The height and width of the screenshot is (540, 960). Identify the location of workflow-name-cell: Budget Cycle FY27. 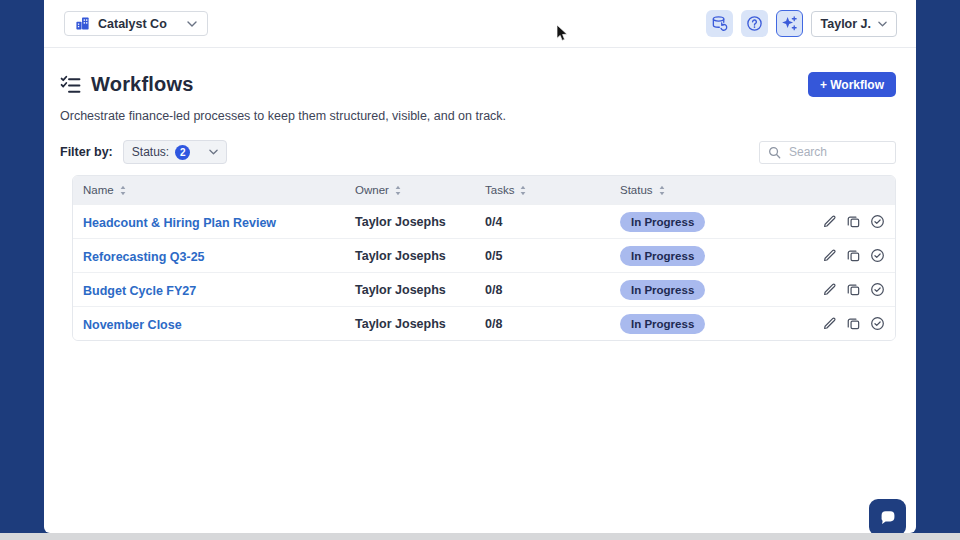
(219, 290).